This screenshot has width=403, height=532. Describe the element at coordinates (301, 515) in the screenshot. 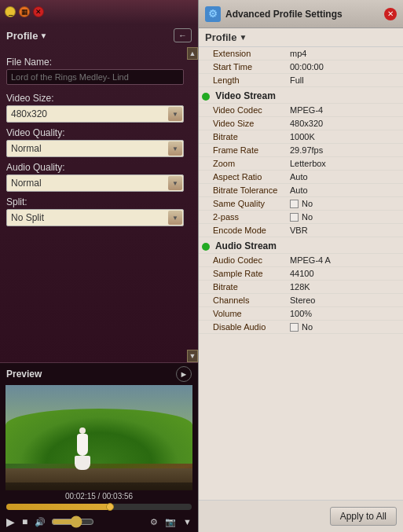

I see `right-footer: Apply to All` at that location.